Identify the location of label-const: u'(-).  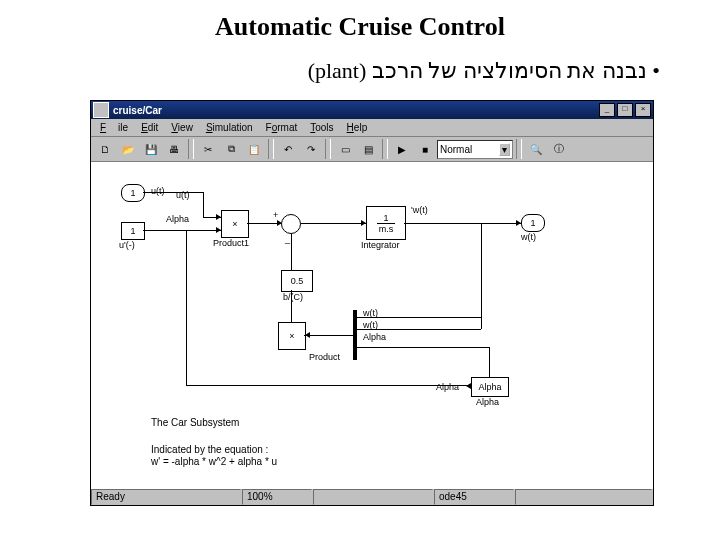
(127, 245).